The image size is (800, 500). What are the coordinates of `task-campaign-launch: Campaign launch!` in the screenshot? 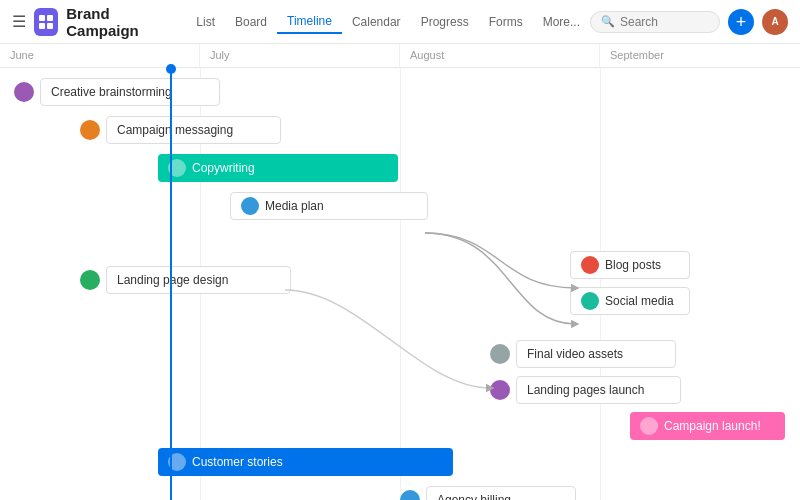 It's located at (708, 426).